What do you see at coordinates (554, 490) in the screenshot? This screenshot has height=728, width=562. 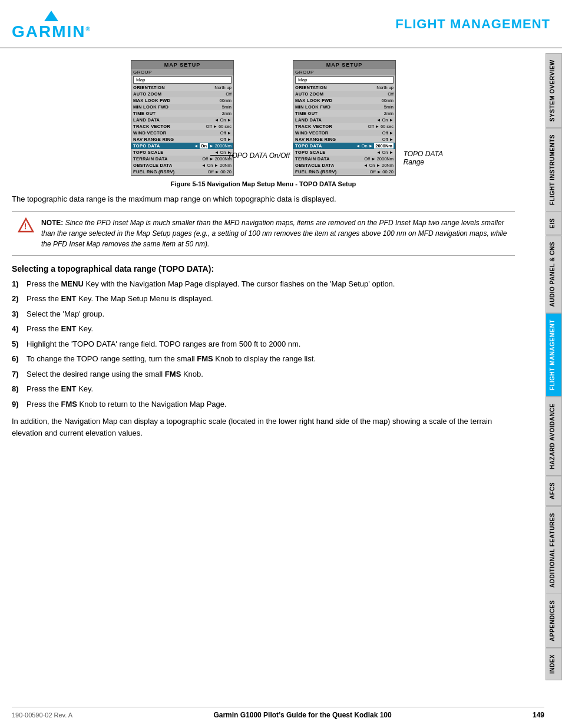 I see `sidebar-tab-afcs: AFCS` at bounding box center [554, 490].